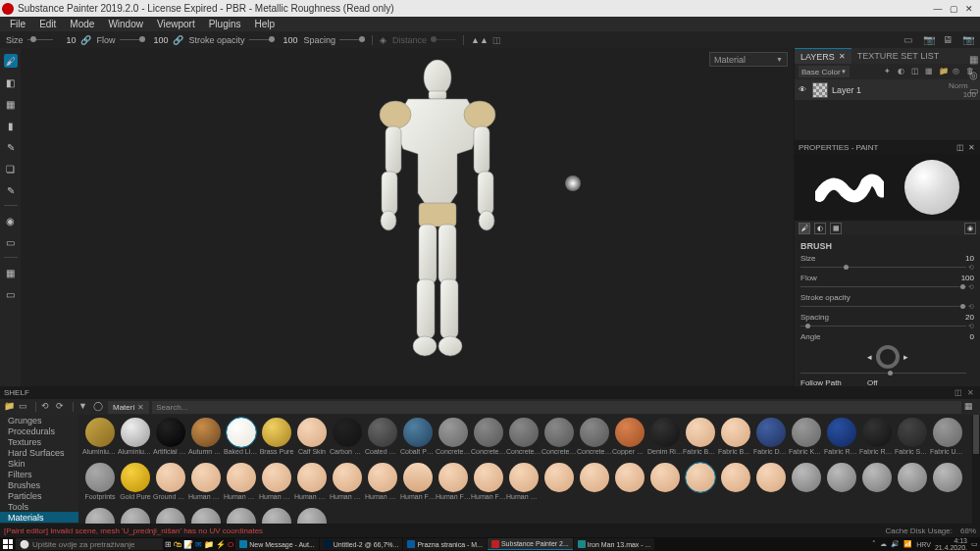 The width and height of the screenshot is (980, 551). Describe the element at coordinates (614, 544) in the screenshot. I see `taskbar-app: Iron Man 13.max - ...` at that location.